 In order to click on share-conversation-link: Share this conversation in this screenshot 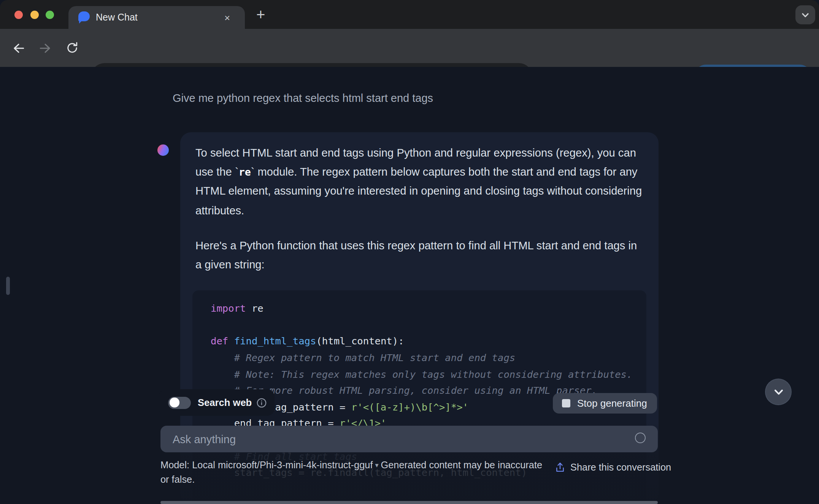, I will do `click(613, 467)`.